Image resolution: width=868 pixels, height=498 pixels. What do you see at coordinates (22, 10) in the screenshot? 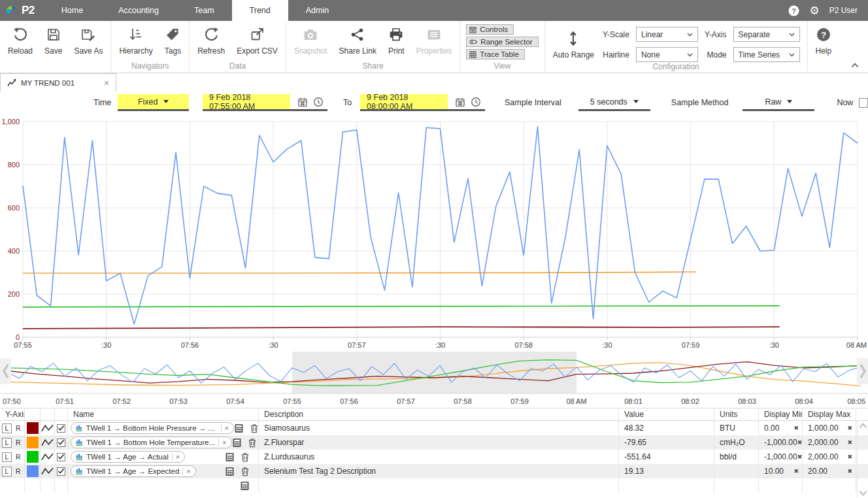
I see `p2-logo: P2` at bounding box center [22, 10].